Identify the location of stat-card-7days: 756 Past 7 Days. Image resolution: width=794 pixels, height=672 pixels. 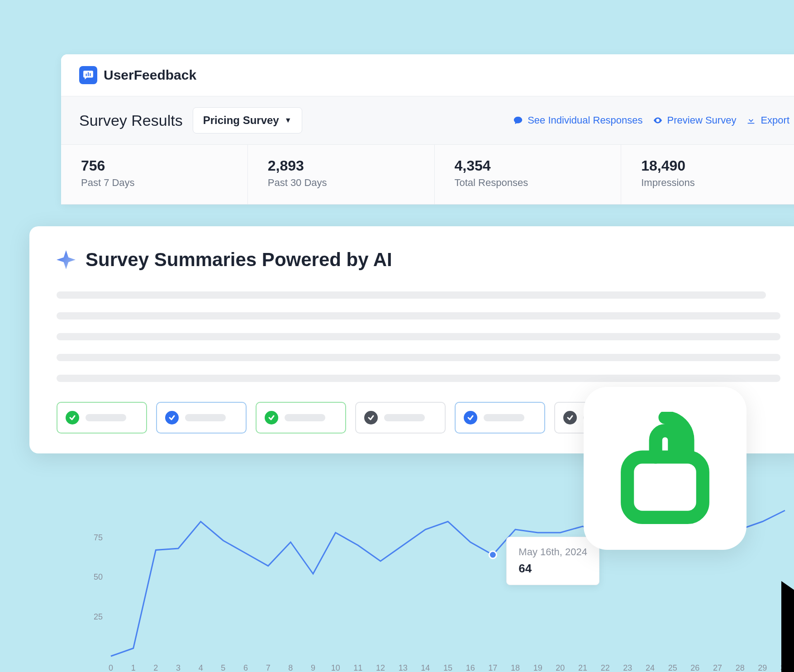
(155, 175).